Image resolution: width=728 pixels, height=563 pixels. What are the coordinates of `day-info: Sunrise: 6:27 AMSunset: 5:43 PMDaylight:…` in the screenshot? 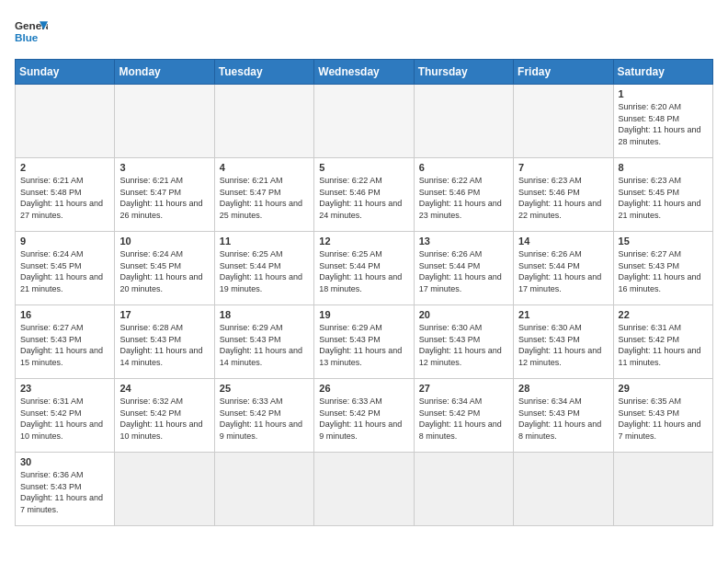 It's located at (64, 345).